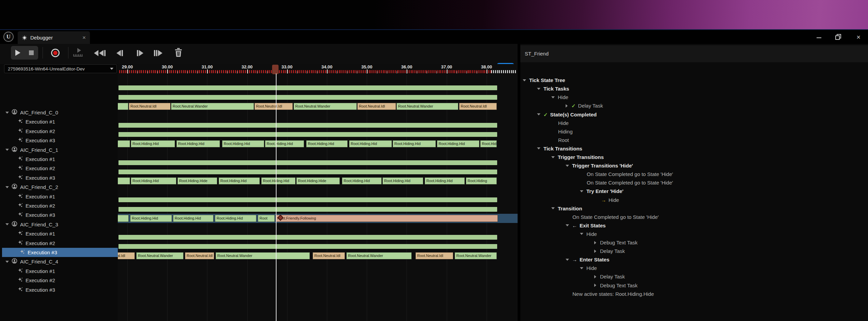  I want to click on step-back-button, so click(120, 53).